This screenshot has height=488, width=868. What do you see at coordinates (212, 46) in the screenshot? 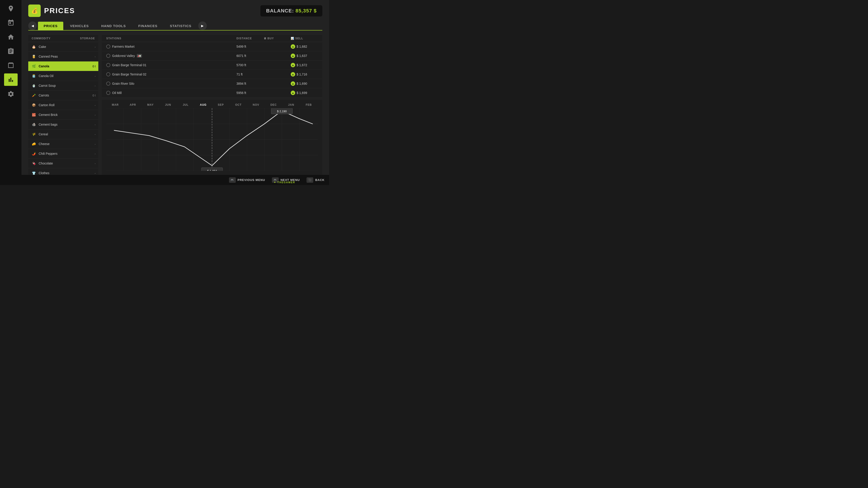
I see `table-row: Farmers Market 5499 ft ▲ $ 1,682` at bounding box center [212, 46].